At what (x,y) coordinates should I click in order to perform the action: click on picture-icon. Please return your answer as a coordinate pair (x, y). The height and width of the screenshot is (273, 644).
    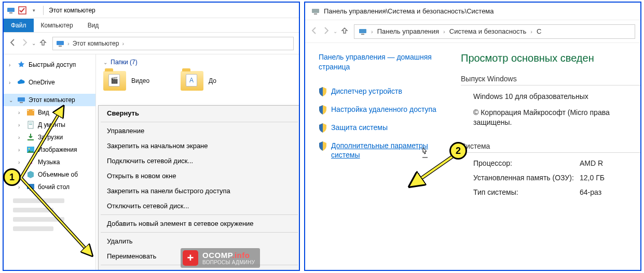
    Looking at the image, I should click on (31, 150).